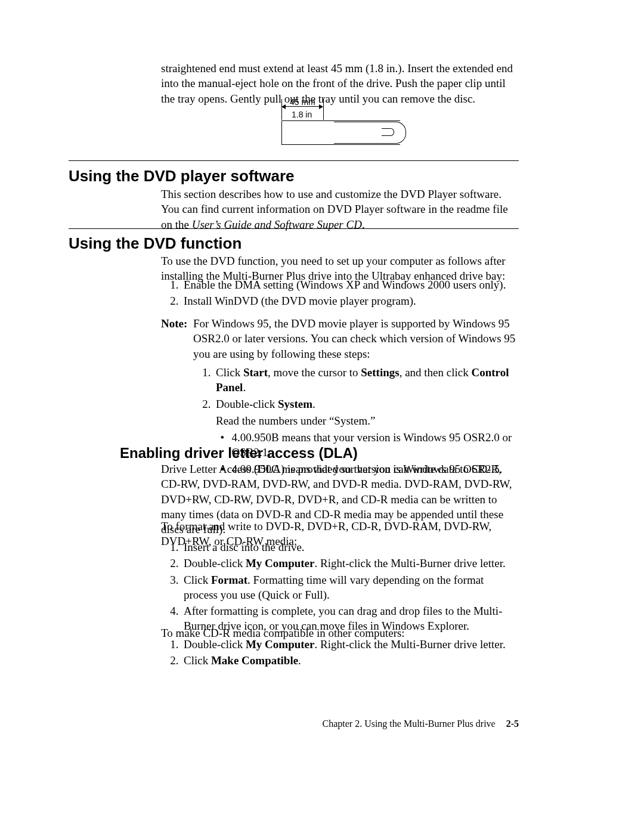 This screenshot has width=644, height=833. What do you see at coordinates (302, 106) in the screenshot?
I see `dimension-line` at bounding box center [302, 106].